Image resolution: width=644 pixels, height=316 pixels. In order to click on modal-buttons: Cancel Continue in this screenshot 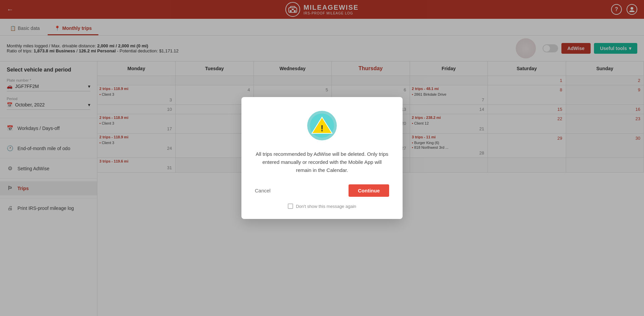, I will do `click(322, 191)`.